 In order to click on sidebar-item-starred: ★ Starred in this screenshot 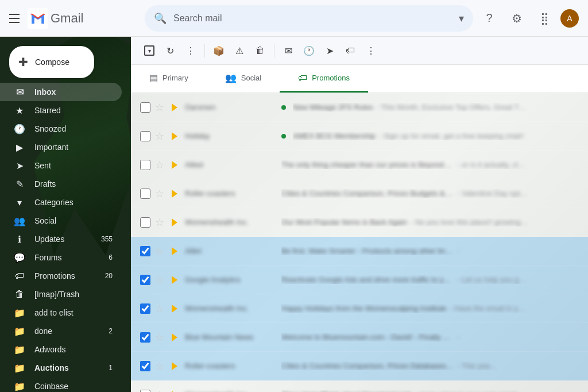, I will do `click(61, 110)`.